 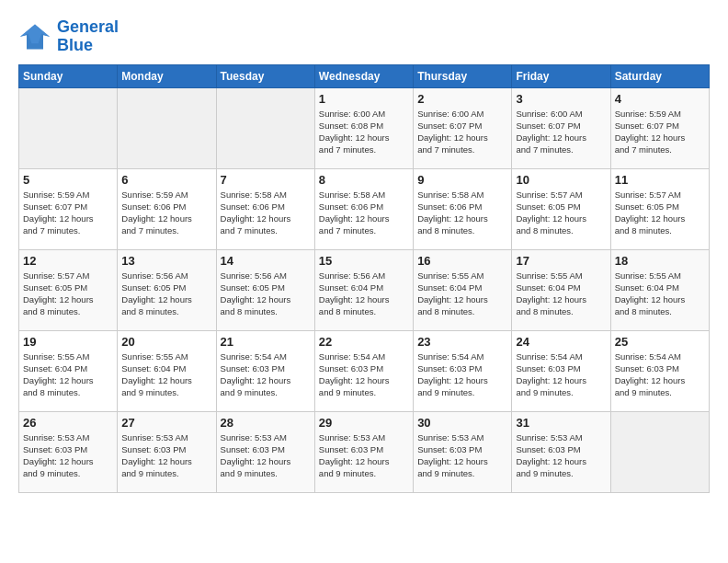 What do you see at coordinates (462, 261) in the screenshot?
I see `day-number: 16` at bounding box center [462, 261].